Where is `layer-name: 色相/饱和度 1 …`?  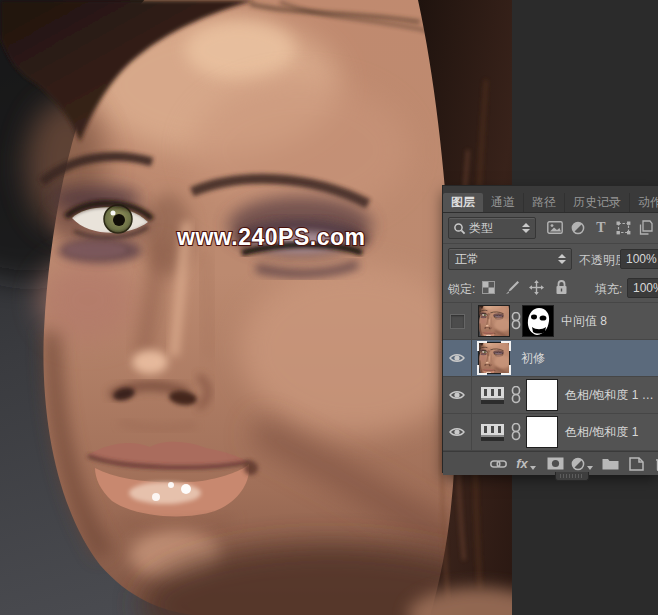 layer-name: 色相/饱和度 1 … is located at coordinates (610, 396).